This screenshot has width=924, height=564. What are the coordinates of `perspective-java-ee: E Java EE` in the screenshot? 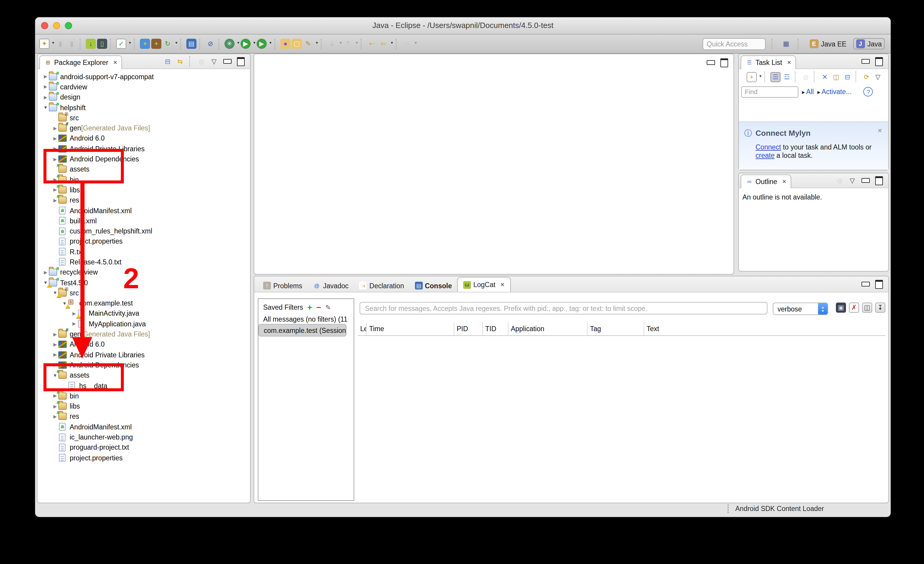 It's located at (828, 44).